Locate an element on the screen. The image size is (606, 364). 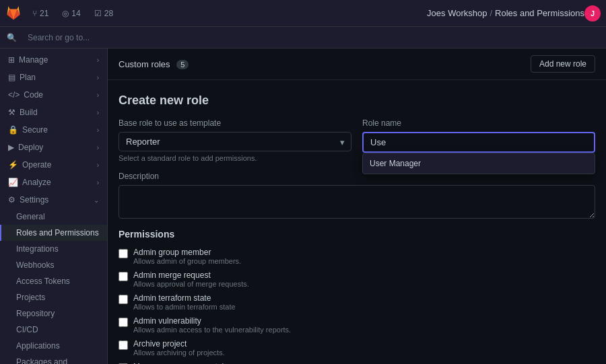
search-icon: 🔍 is located at coordinates (12, 38).